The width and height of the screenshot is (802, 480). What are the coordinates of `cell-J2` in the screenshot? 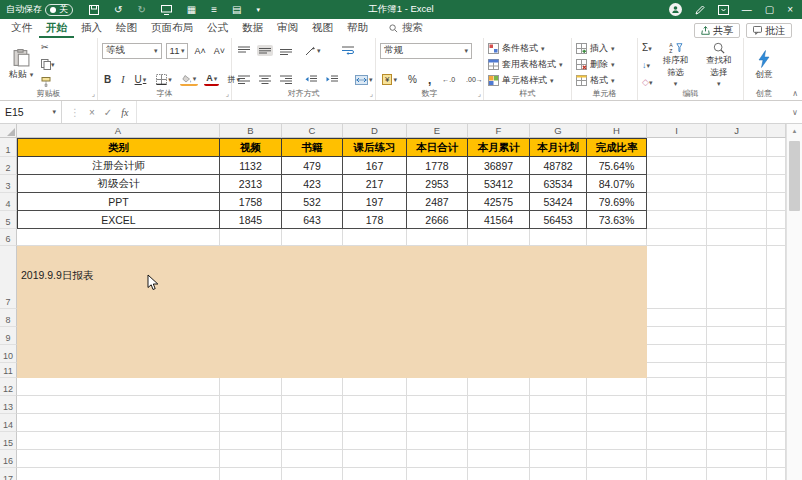 It's located at (737, 166).